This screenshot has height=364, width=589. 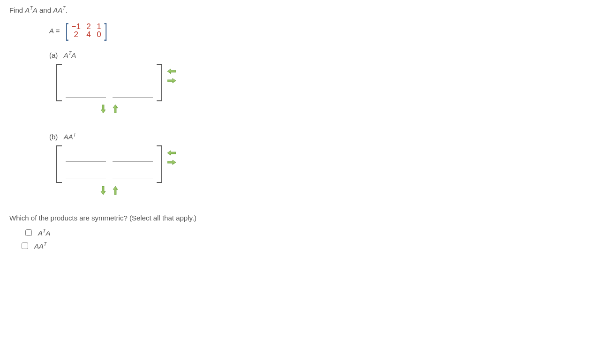 What do you see at coordinates (67, 10) in the screenshot?
I see `prompt-suffix: .` at bounding box center [67, 10].